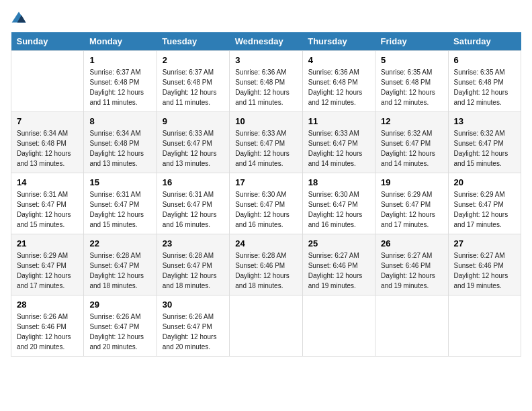 The width and height of the screenshot is (532, 411). Describe the element at coordinates (193, 60) in the screenshot. I see `day-number: 2` at that location.